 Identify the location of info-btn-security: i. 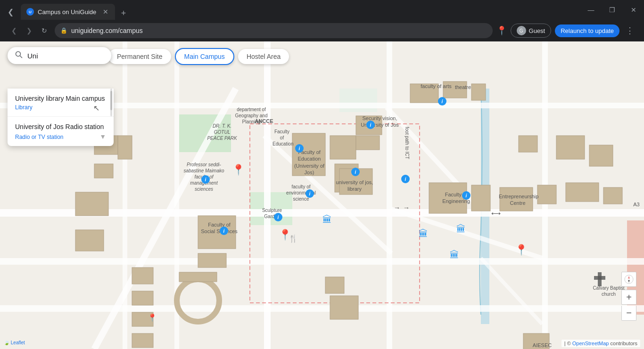
(371, 125).